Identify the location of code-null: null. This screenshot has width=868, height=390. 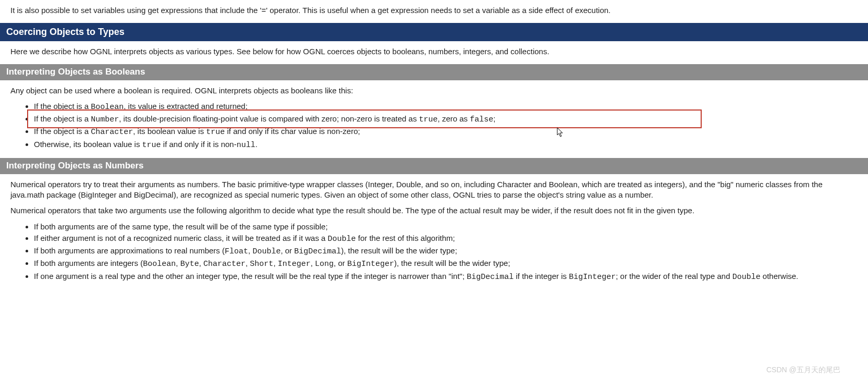
(246, 145).